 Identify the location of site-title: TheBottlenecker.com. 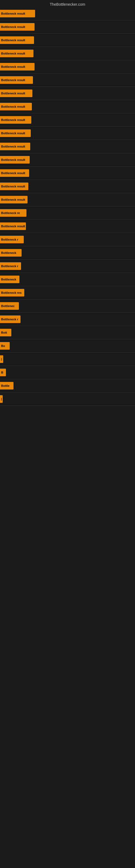
(68, 4).